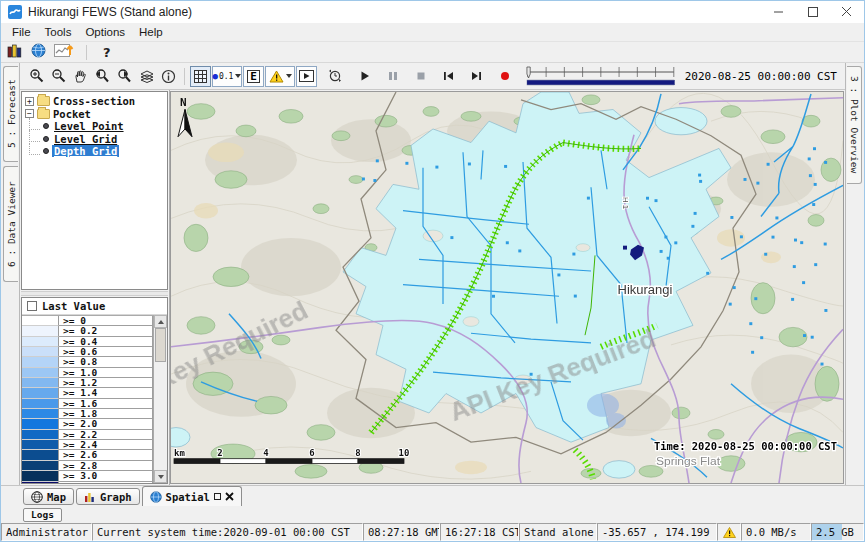 The image size is (865, 542). Describe the element at coordinates (151, 32) in the screenshot. I see `menu-help: Help` at that location.